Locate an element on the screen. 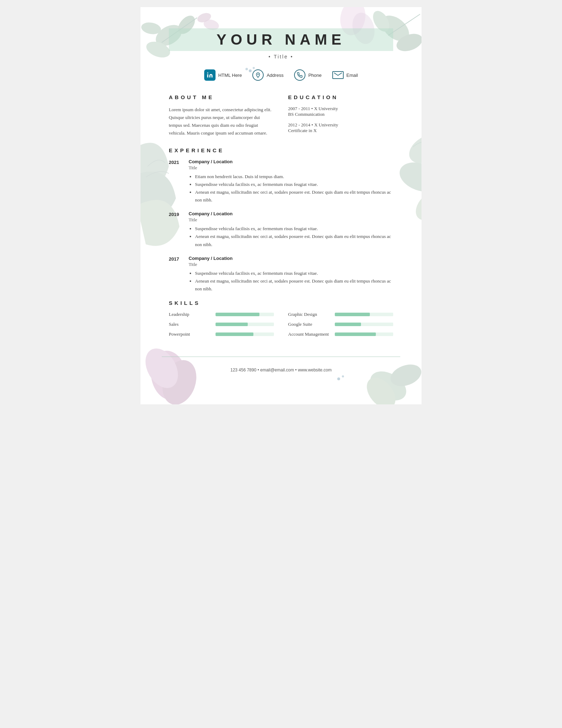 The height and width of the screenshot is (728, 562). email-text: Email is located at coordinates (352, 75).